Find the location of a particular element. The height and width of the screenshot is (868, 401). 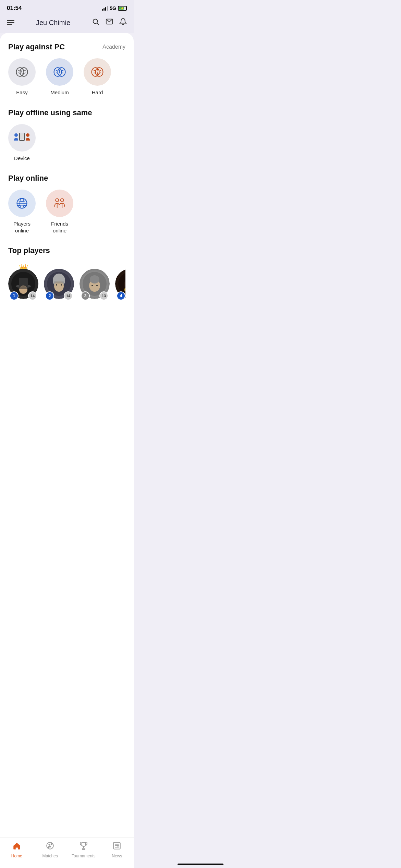

medium-label: Medium is located at coordinates (60, 93).